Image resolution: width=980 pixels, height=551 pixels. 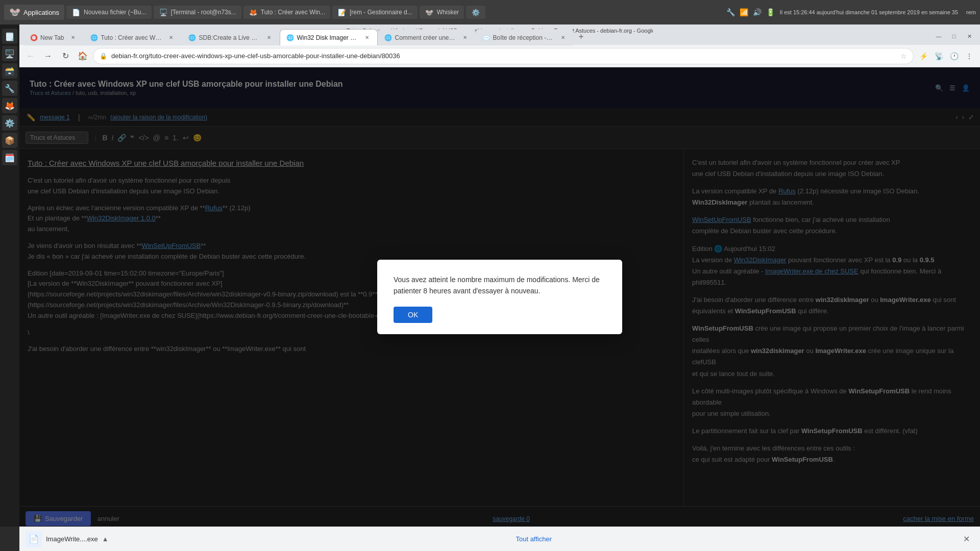 What do you see at coordinates (954, 56) in the screenshot?
I see `history-icon: 🕐` at bounding box center [954, 56].